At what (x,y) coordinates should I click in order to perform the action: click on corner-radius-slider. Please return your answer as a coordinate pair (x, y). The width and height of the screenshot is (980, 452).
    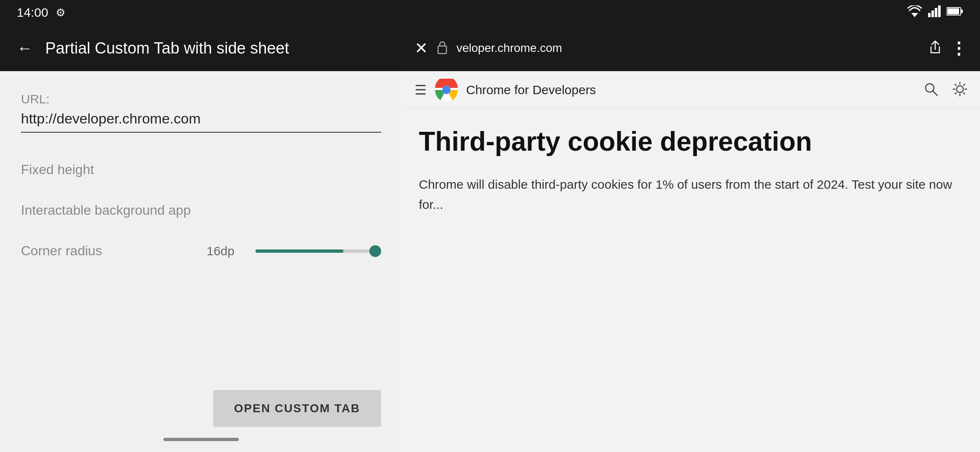
    Looking at the image, I should click on (318, 251).